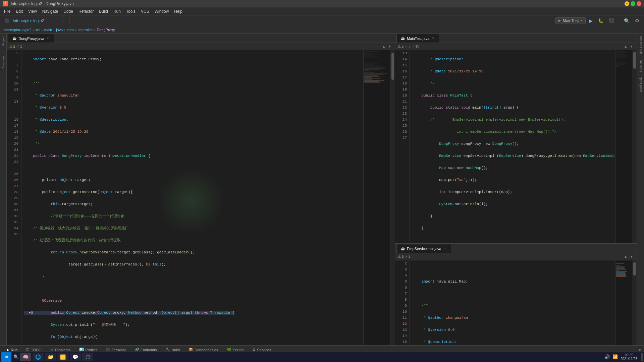  Describe the element at coordinates (634, 303) in the screenshot. I see `right-bottom-scrollbar` at that location.